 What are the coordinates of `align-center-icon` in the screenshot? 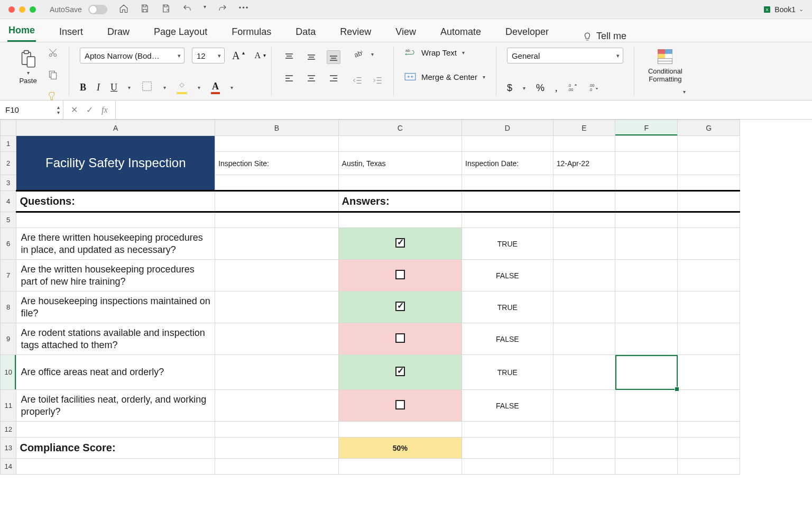 It's located at (311, 78).